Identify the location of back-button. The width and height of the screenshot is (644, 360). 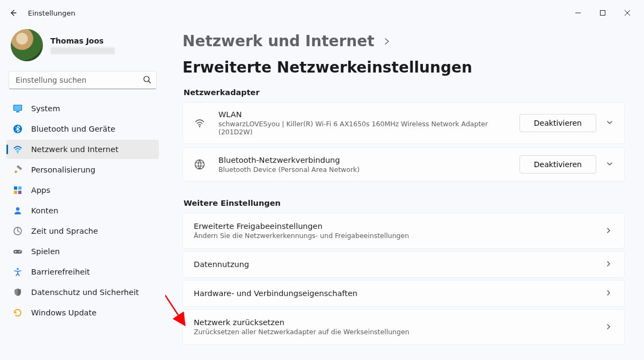
(13, 13).